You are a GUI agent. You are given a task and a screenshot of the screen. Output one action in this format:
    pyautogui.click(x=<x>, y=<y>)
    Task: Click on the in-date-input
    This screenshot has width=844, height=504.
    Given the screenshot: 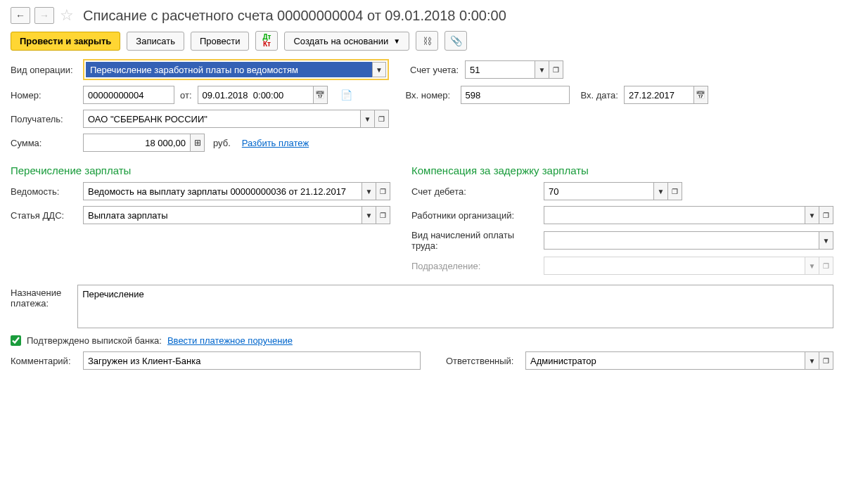 What is the action you would take?
    pyautogui.click(x=659, y=95)
    